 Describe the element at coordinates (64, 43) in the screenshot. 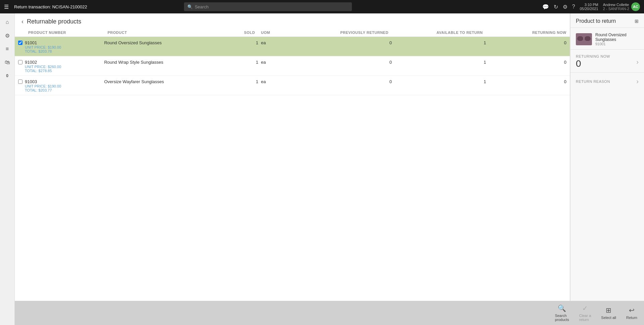

I see `row-product-number: 91001` at that location.